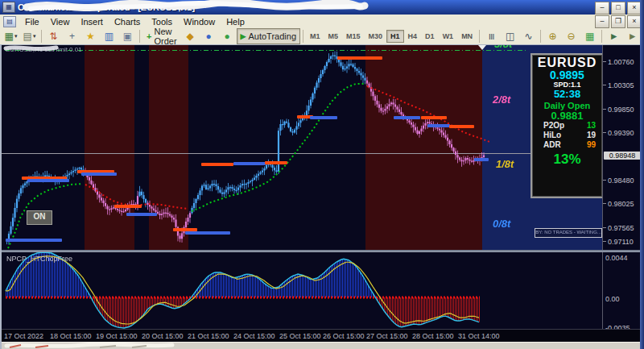 The image size is (644, 349). What do you see at coordinates (602, 8) in the screenshot?
I see `minimize-button: –` at bounding box center [602, 8].